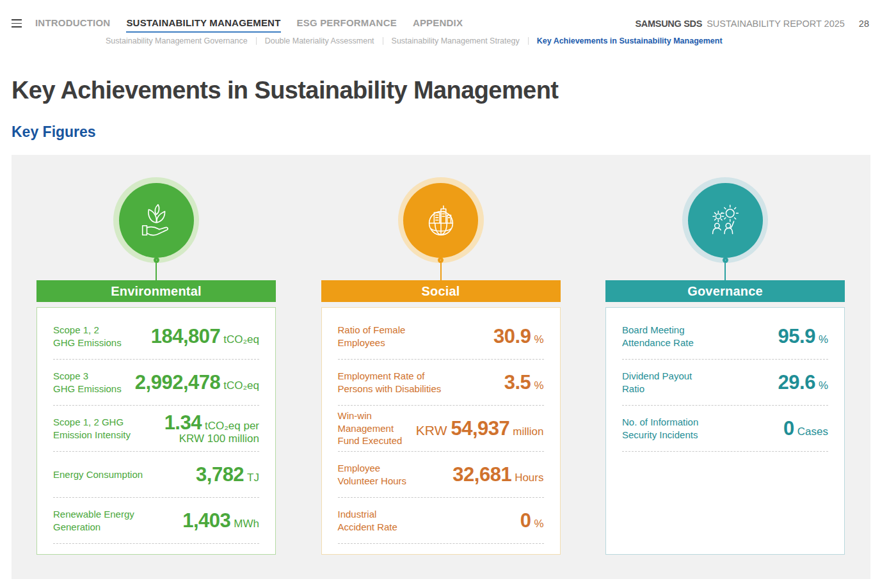 Image resolution: width=880 pixels, height=588 pixels. What do you see at coordinates (54, 132) in the screenshot?
I see `section-title-key-figures: Key Figures` at bounding box center [54, 132].